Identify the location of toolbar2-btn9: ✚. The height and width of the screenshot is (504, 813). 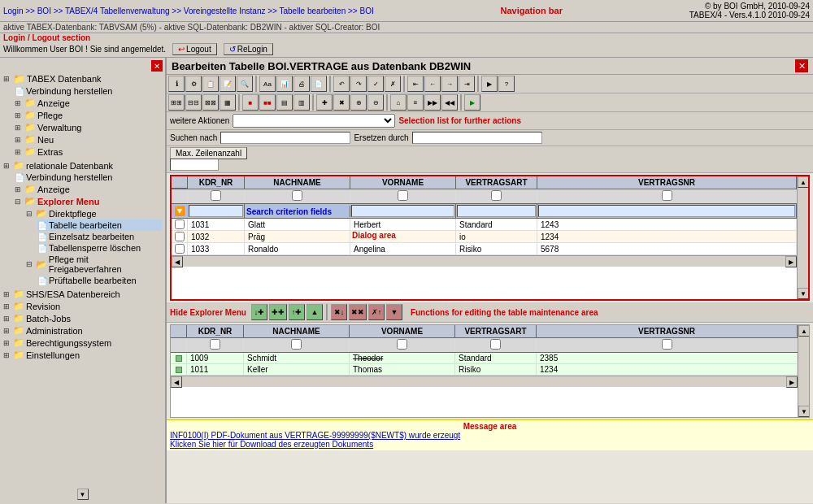
(324, 102).